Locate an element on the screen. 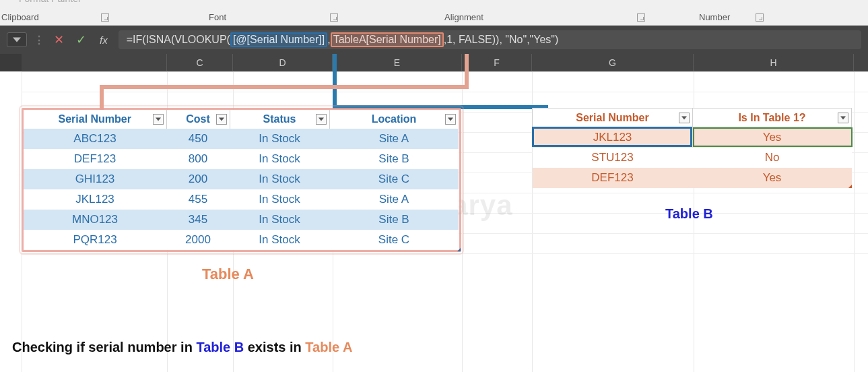 Image resolution: width=868 pixels, height=372 pixels. table-cell: 455 is located at coordinates (198, 199).